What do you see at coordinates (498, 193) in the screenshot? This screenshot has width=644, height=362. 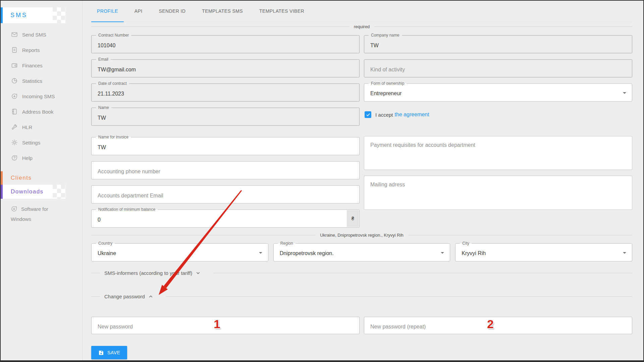 I see `mailing-address-textarea` at bounding box center [498, 193].